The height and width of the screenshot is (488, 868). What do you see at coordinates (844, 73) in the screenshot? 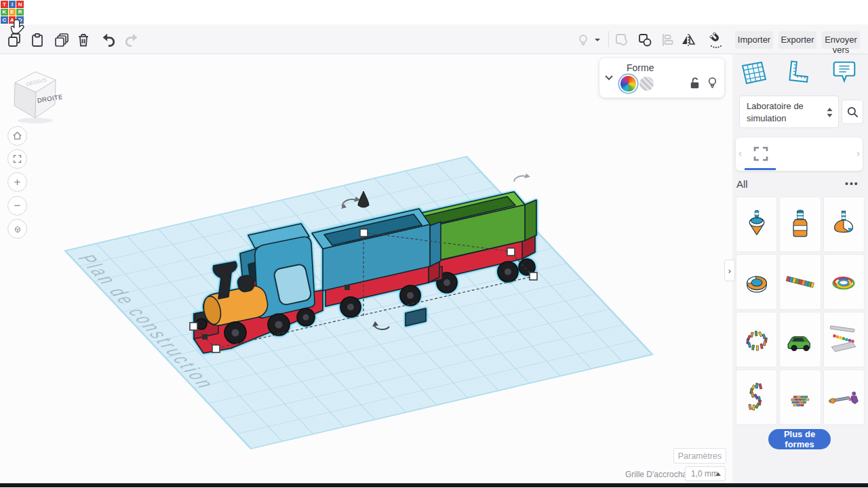
I see `notes-tool-icon` at bounding box center [844, 73].